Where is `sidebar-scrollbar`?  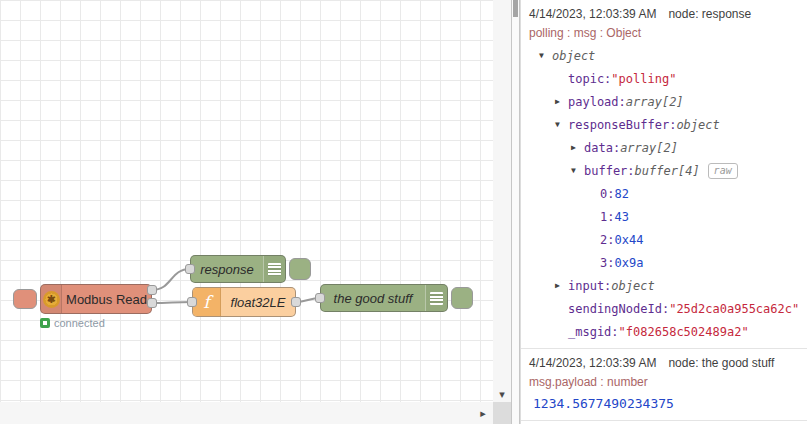 sidebar-scrollbar is located at coordinates (516, 212).